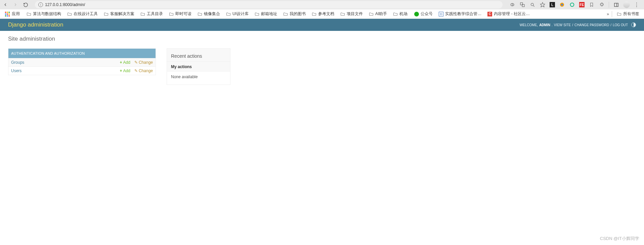  I want to click on key-icon, so click(512, 5).